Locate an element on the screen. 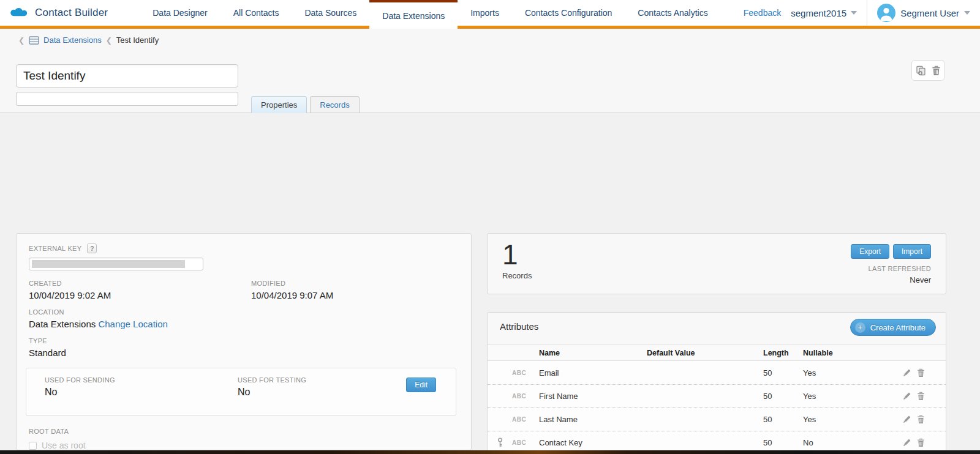  location-label: LOCATION is located at coordinates (244, 312).